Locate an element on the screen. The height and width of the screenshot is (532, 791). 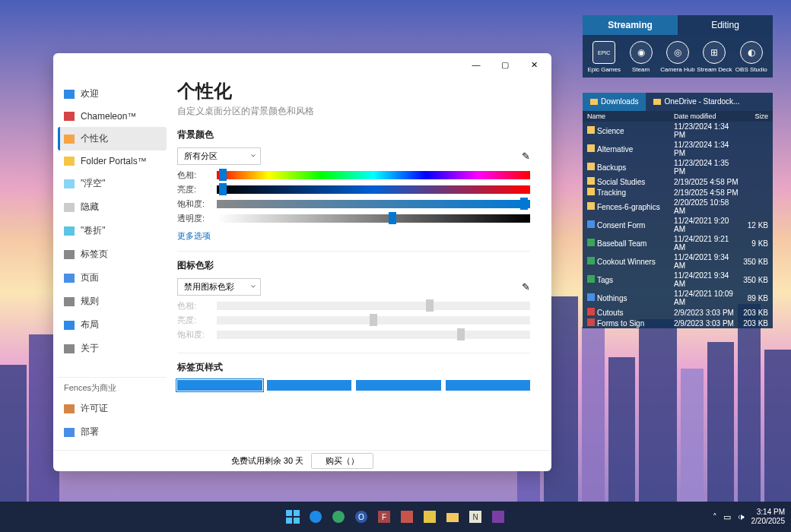
tab-streaming: Streaming is located at coordinates (630, 25).